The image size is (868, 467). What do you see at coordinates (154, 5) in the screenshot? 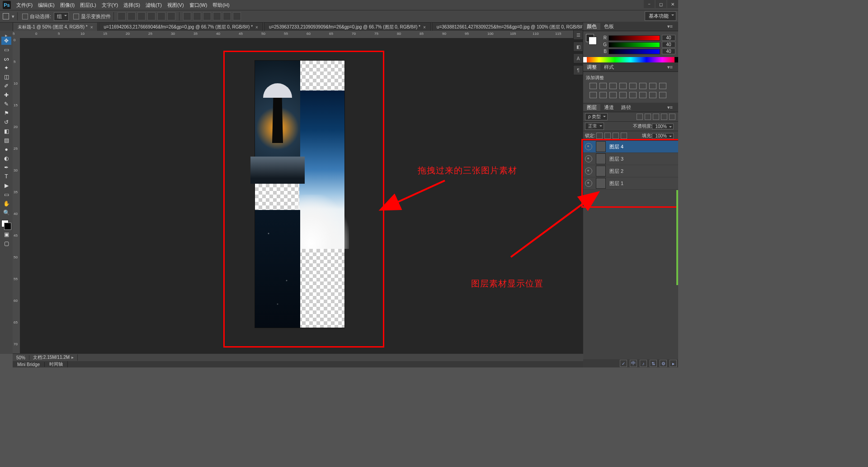
I see `menu-filter: 滤镜(T)` at bounding box center [154, 5].